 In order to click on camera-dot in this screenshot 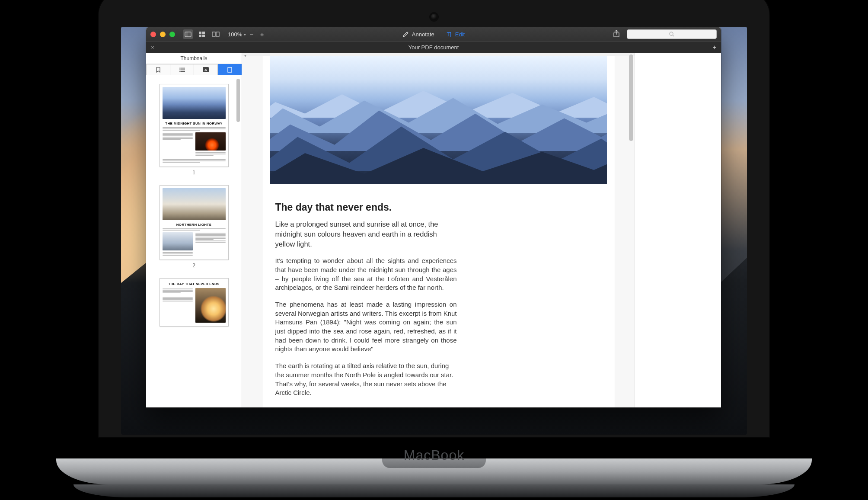, I will do `click(434, 17)`.